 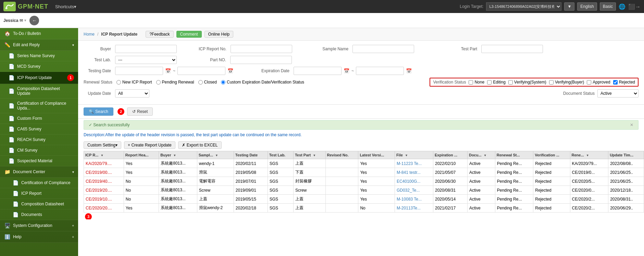 I want to click on close-success-button: ✕, so click(x=632, y=125).